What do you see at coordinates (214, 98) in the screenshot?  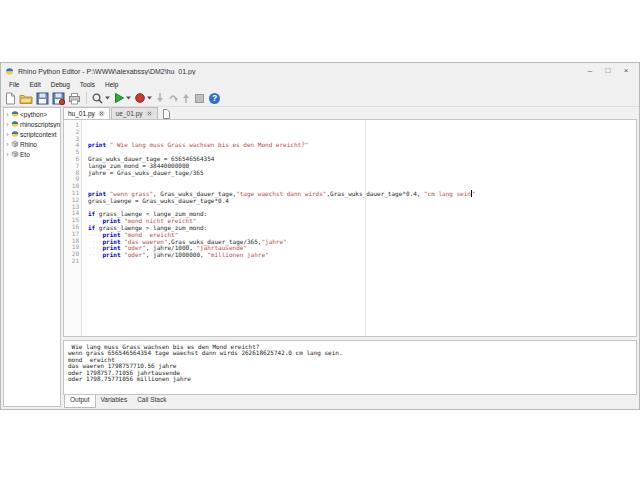 I see `help-icon: ?` at bounding box center [214, 98].